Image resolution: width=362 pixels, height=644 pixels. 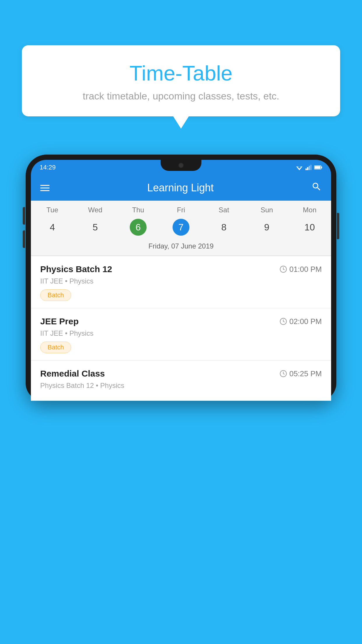 What do you see at coordinates (181, 210) in the screenshot?
I see `day-fri: Fri` at bounding box center [181, 210].